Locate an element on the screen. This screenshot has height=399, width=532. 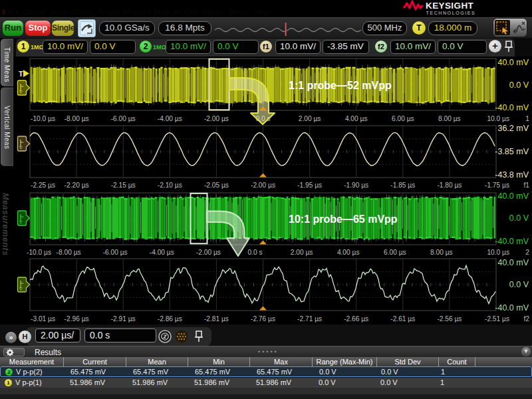
svg-text: f1 is located at coordinates (527, 185).